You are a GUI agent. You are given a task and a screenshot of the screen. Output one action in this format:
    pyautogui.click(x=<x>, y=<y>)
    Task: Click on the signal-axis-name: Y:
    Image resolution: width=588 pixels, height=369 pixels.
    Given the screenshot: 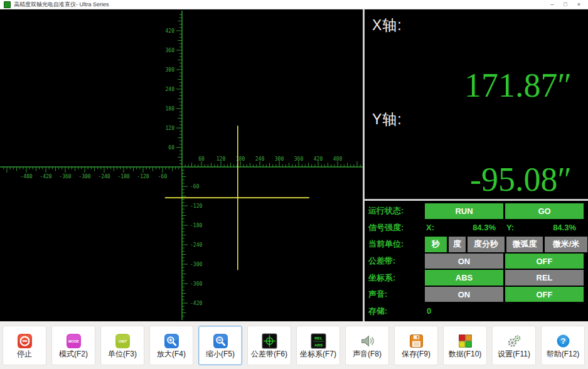 What is the action you would take?
    pyautogui.click(x=510, y=227)
    